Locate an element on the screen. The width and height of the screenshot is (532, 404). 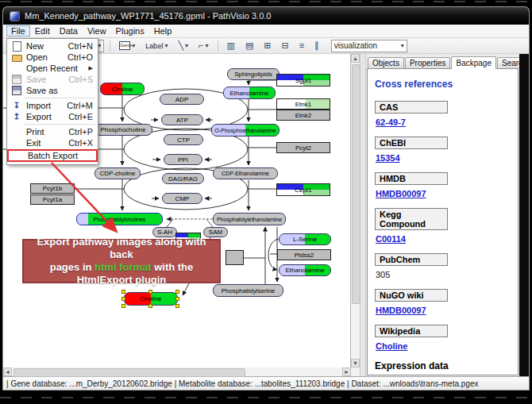
status-bar: | Gene database: ...m_Derby_20120602.bri… is located at coordinates (266, 383).